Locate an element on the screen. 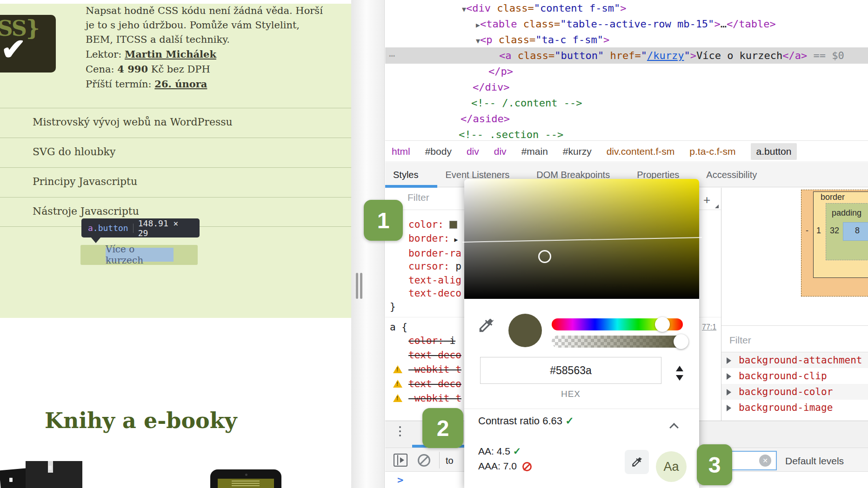 The height and width of the screenshot is (488, 868). breadcrumb-html: html is located at coordinates (401, 152).